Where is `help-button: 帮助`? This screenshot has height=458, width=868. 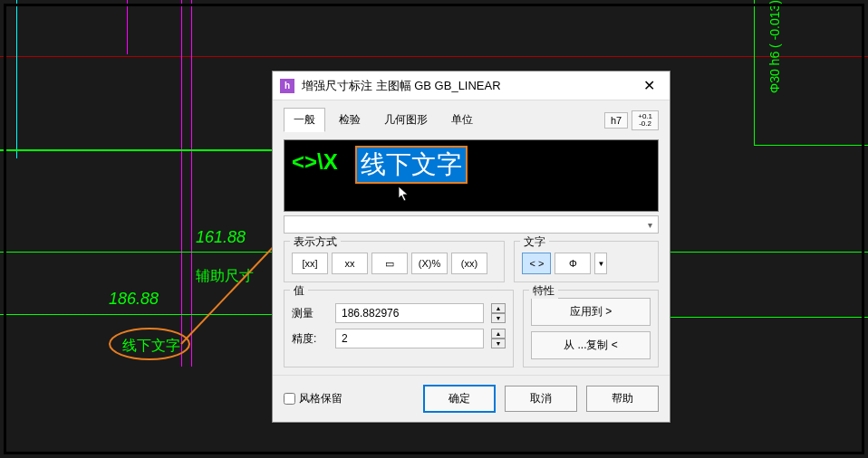 help-button: 帮助 is located at coordinates (622, 398).